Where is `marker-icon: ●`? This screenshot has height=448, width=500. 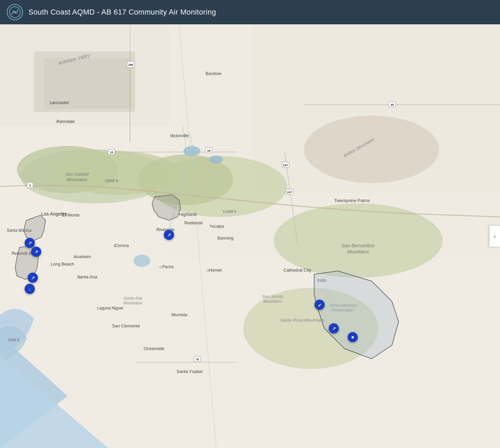 marker-icon: ● is located at coordinates (353, 337).